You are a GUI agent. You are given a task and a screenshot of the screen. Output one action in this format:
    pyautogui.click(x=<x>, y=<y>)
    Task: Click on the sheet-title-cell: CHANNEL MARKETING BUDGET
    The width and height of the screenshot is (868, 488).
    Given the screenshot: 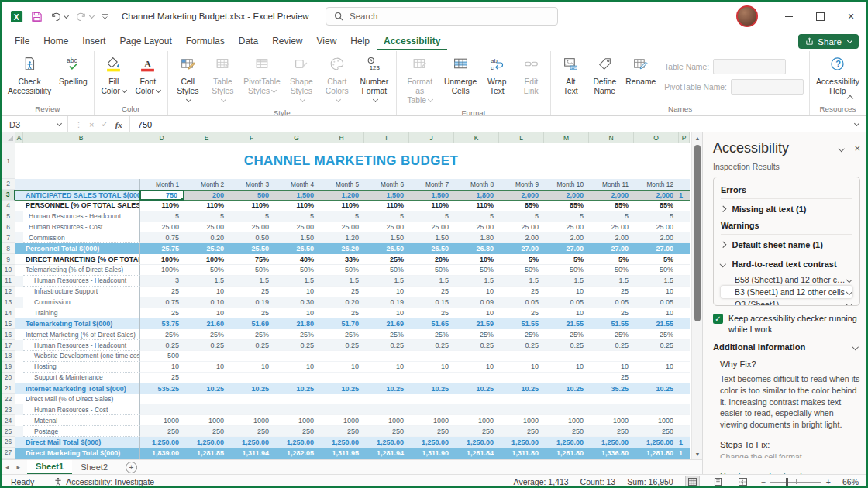 What is the action you would take?
    pyautogui.click(x=351, y=161)
    